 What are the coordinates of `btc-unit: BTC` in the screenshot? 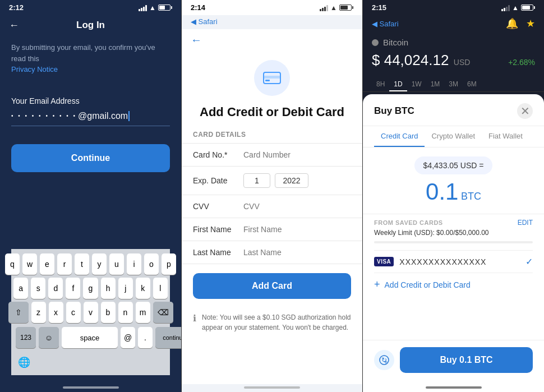 It's located at (471, 196).